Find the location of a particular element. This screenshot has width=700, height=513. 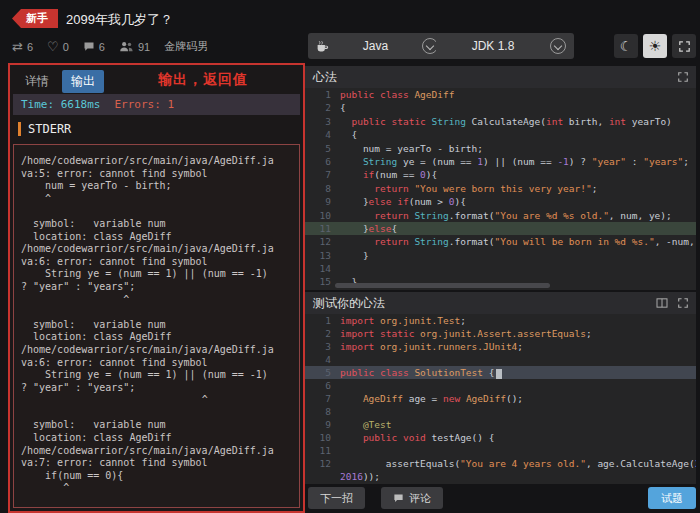

horizontal-scrollbar is located at coordinates (442, 286).